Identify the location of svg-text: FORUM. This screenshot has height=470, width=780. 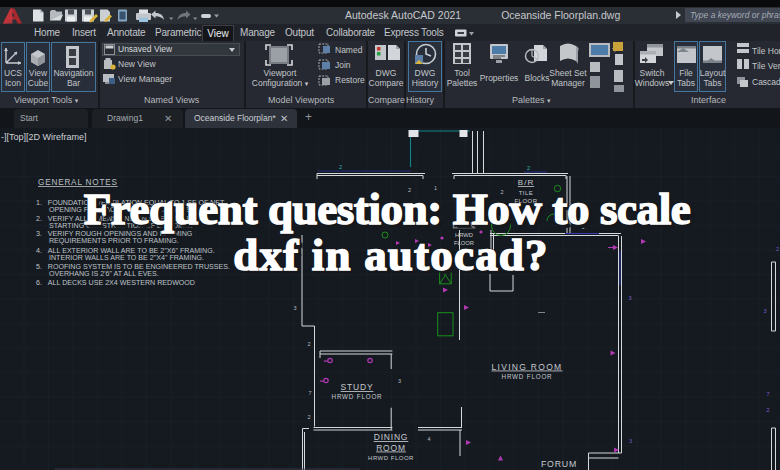
(559, 464).